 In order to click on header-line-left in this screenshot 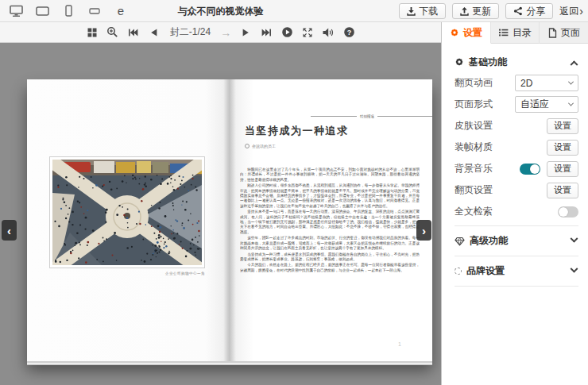, I will do `click(334, 116)`.